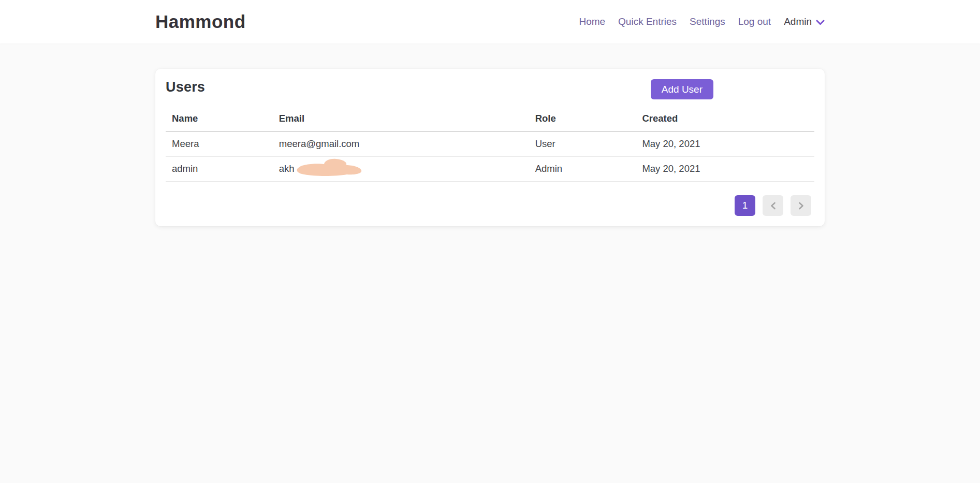 Image resolution: width=980 pixels, height=483 pixels. I want to click on chevron-right-icon, so click(801, 206).